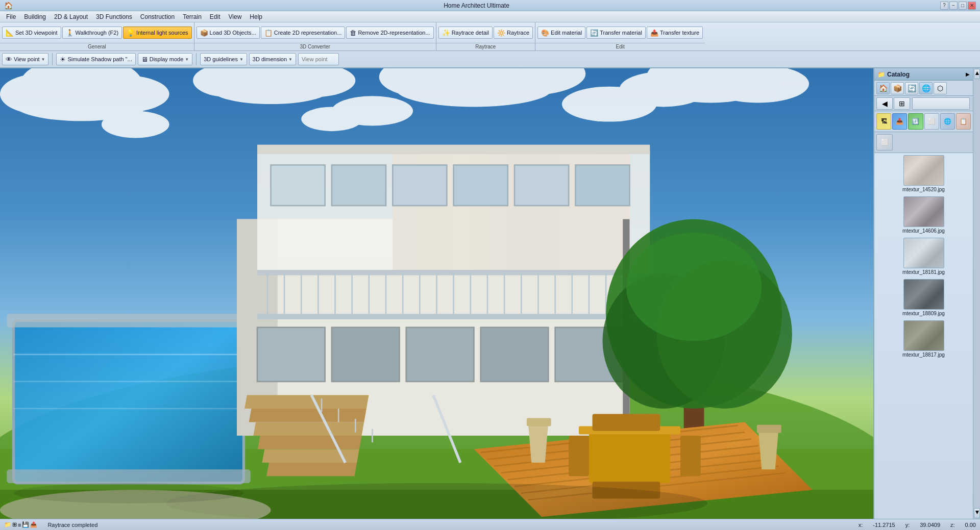 The height and width of the screenshot is (530, 980). I want to click on catalog-nav-grid: ⊞, so click(902, 104).